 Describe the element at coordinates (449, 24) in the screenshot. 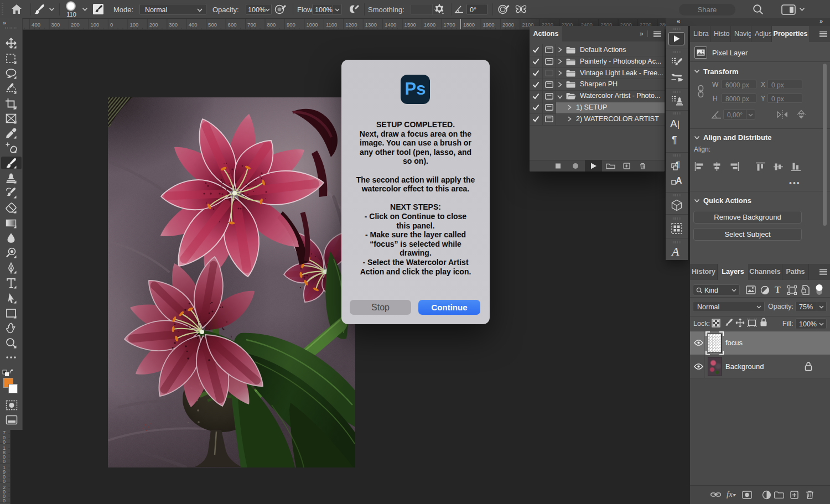

I see `svg-text: 1700` at that location.